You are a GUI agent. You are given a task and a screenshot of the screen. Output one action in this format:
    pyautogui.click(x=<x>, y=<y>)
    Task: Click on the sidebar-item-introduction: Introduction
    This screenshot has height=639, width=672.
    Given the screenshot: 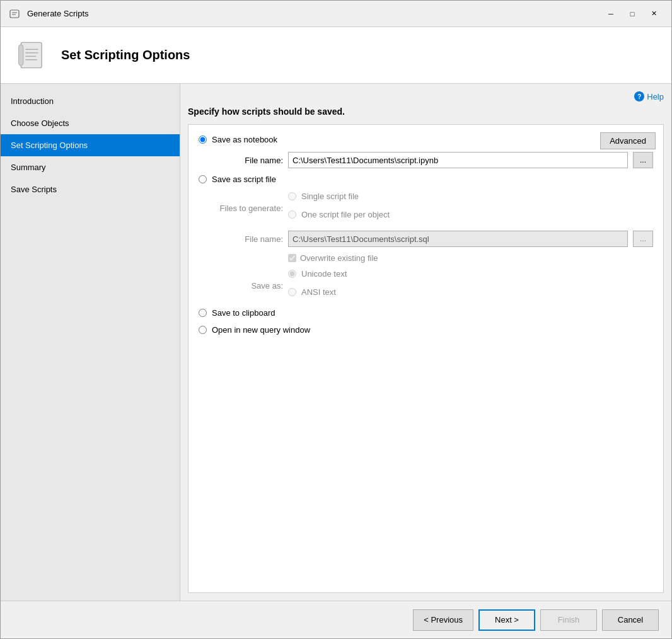 What is the action you would take?
    pyautogui.click(x=90, y=101)
    